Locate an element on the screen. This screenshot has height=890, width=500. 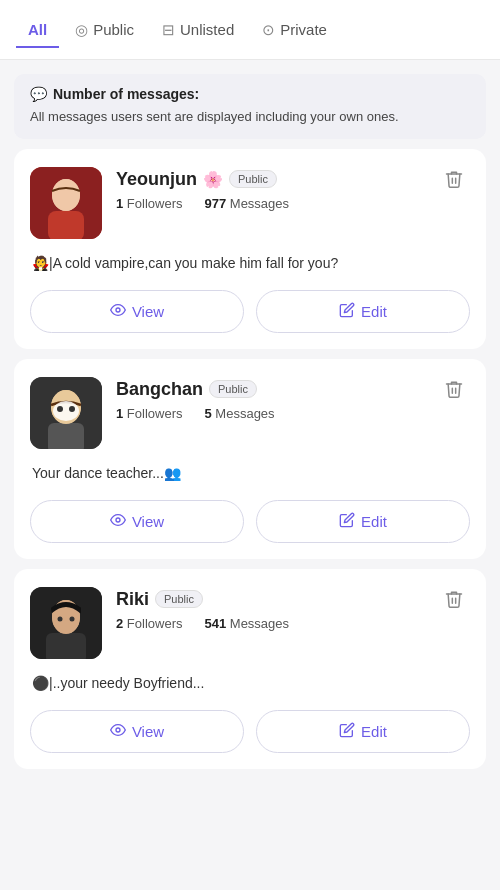
tab-private-label: Private is located at coordinates (304, 30).